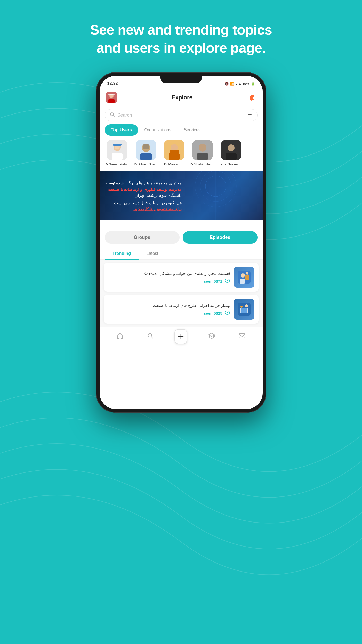 The height and width of the screenshot is (644, 362). I want to click on top-users-section: Dr.Saeed Mehr... Dr, so click(181, 153).